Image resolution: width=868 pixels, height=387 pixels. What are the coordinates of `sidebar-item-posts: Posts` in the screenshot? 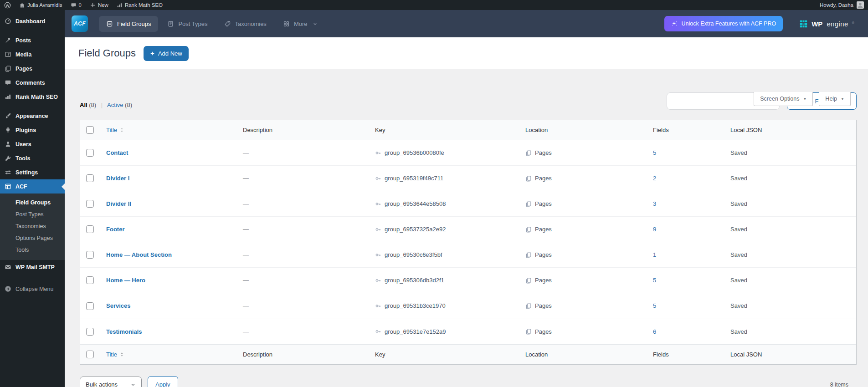 It's located at (32, 40).